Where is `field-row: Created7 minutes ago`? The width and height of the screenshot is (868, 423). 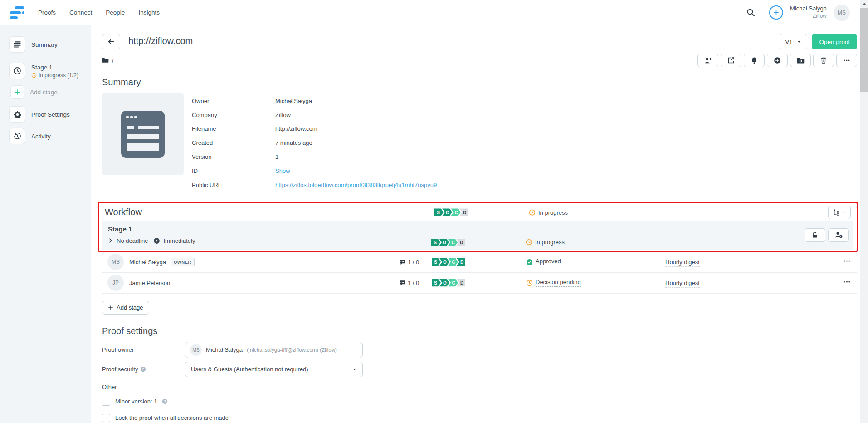
field-row: Created7 minutes ago is located at coordinates (314, 143).